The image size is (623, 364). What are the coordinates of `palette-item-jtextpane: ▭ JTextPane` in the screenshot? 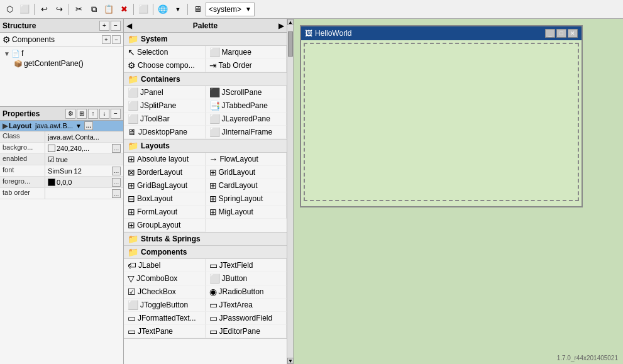 It's located at (165, 332).